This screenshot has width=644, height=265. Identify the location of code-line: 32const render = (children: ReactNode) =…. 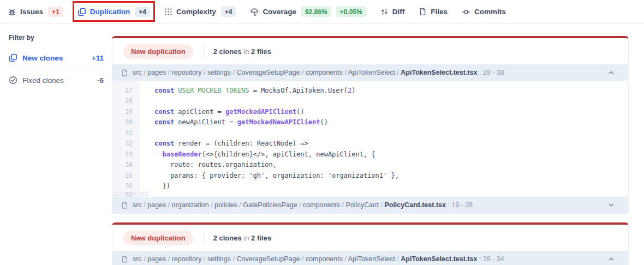
(370, 144).